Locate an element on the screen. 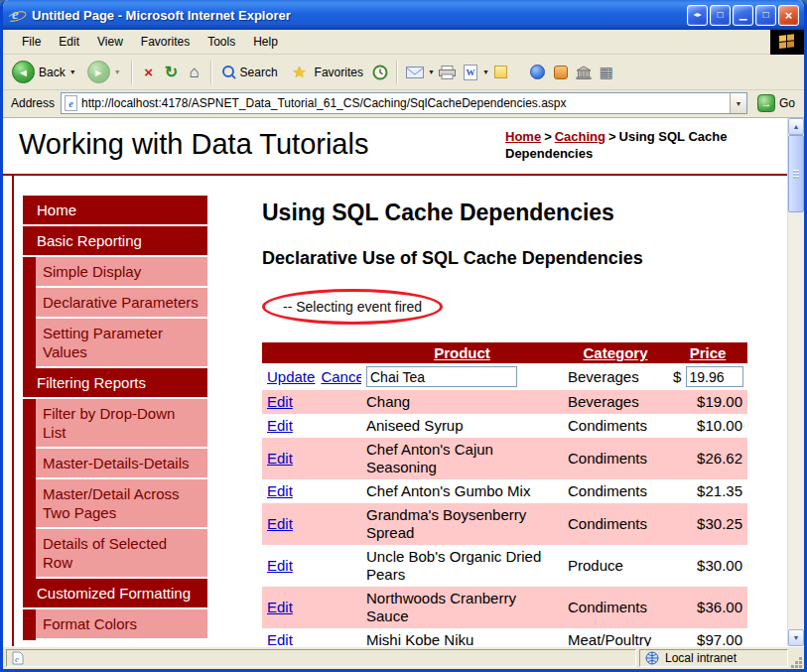 The image size is (807, 672). history-button is located at coordinates (380, 72).